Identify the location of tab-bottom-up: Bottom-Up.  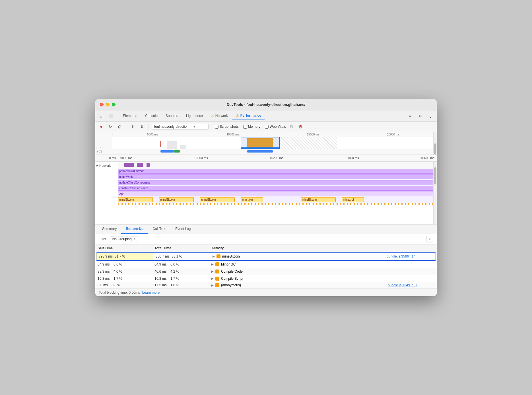
(135, 229).